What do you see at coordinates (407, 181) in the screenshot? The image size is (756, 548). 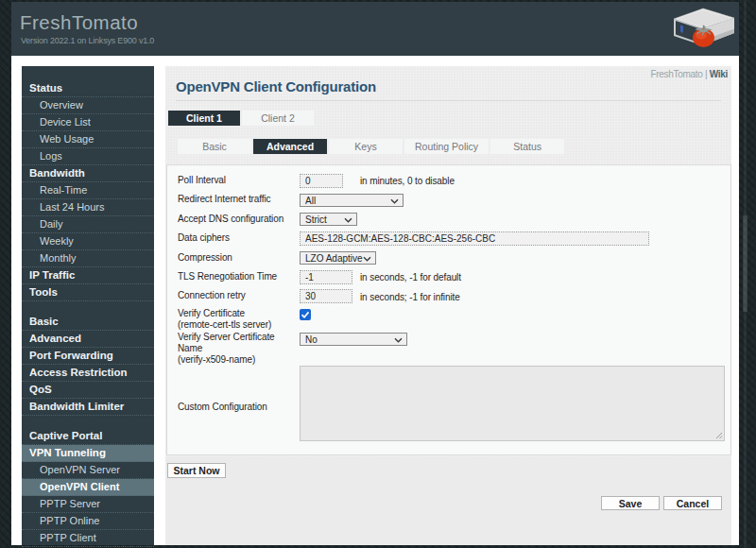 I see `field-note: in minutes, 0 to disable` at bounding box center [407, 181].